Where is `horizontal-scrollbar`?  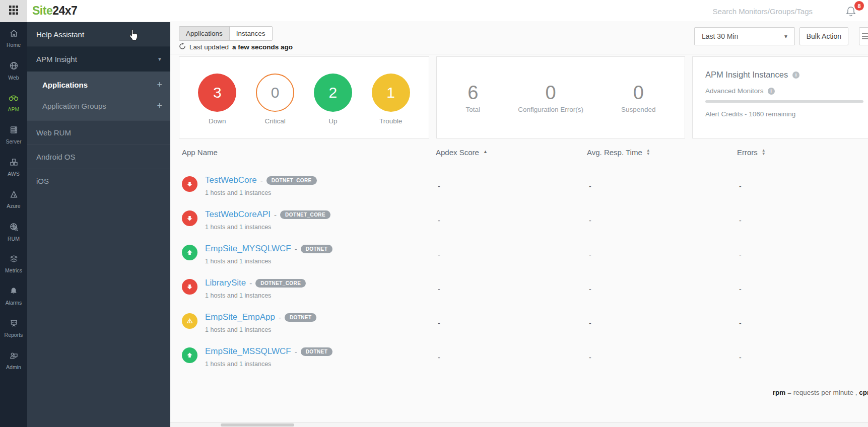
horizontal-scrollbar is located at coordinates (519, 425).